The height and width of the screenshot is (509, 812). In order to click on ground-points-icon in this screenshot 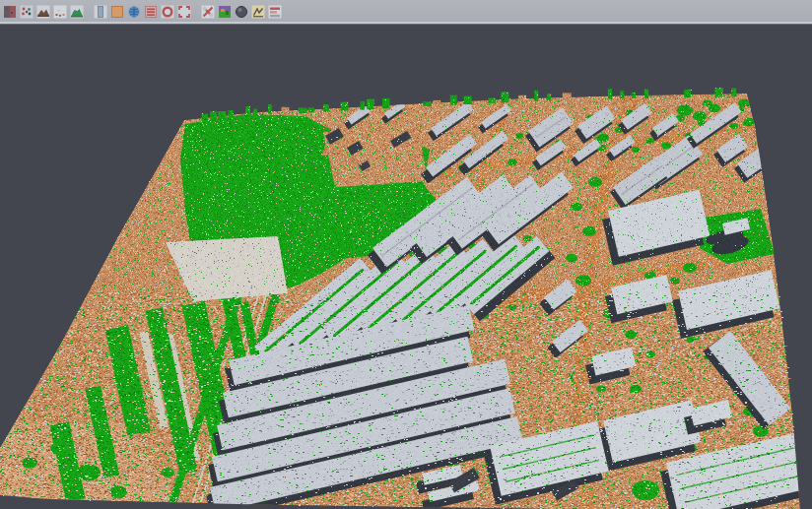, I will do `click(59, 12)`.